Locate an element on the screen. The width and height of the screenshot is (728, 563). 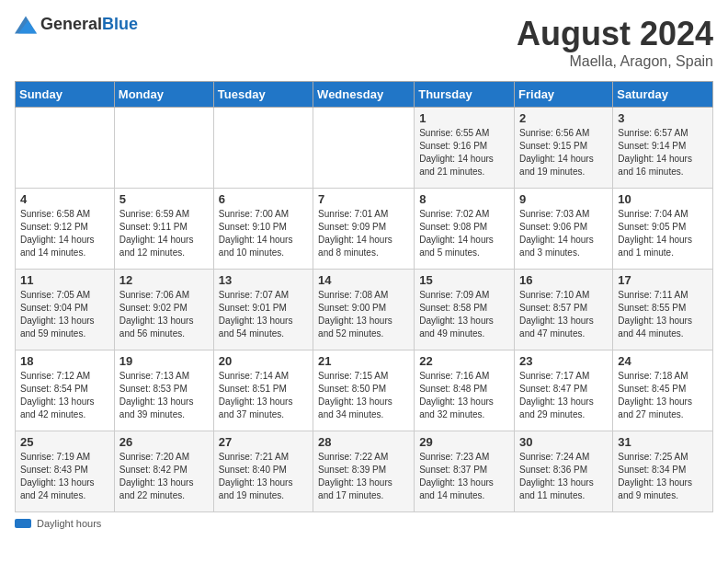
day-info: Sunrise: 7:01 AM Sunset: 9:09 PM Dayligh… is located at coordinates (364, 234).